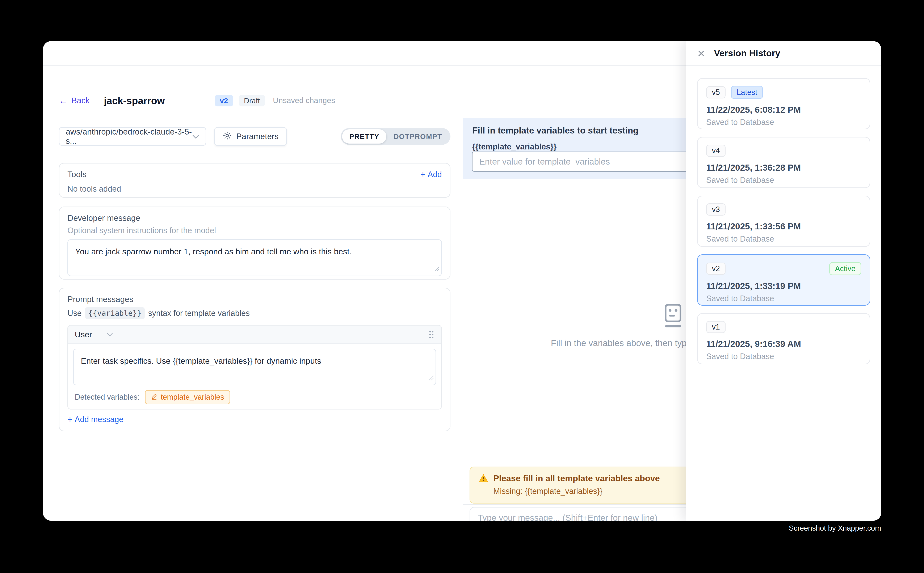 The height and width of the screenshot is (573, 924). Describe the element at coordinates (255, 180) in the screenshot. I see `tools-card: Tools + Add No tools added` at that location.